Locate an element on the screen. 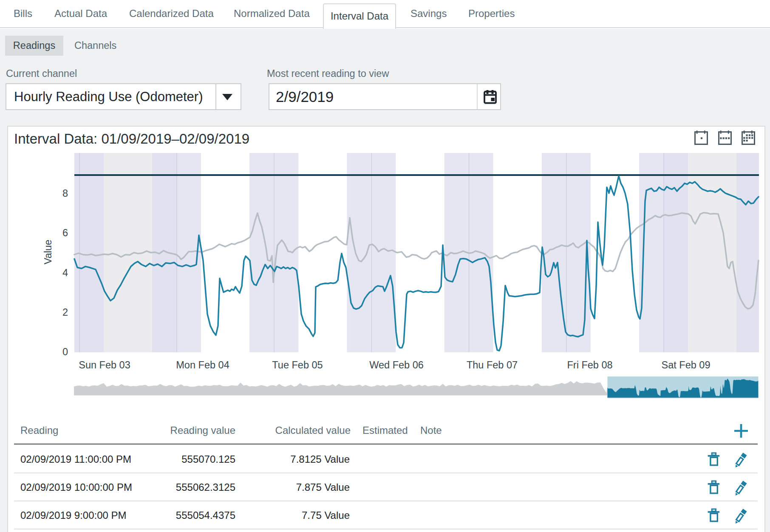 This screenshot has width=770, height=532. svg-text: 0 is located at coordinates (65, 352).